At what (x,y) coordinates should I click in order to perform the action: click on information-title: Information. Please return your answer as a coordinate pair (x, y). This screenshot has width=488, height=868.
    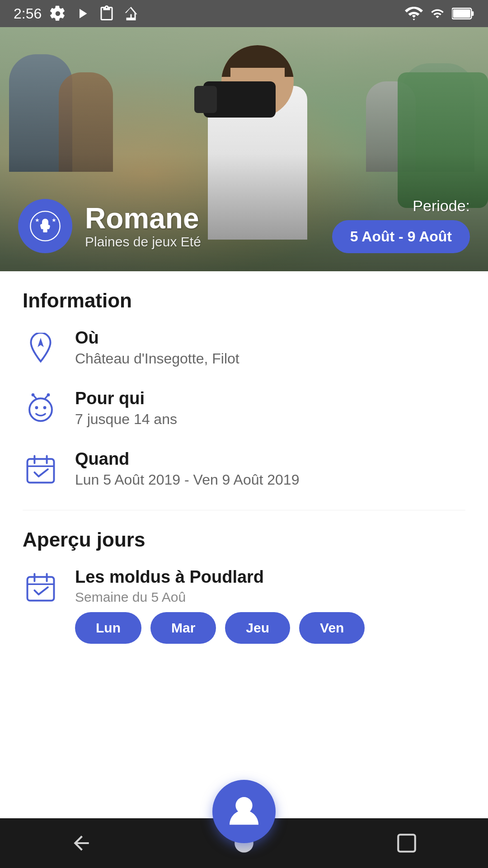
    Looking at the image, I should click on (244, 301).